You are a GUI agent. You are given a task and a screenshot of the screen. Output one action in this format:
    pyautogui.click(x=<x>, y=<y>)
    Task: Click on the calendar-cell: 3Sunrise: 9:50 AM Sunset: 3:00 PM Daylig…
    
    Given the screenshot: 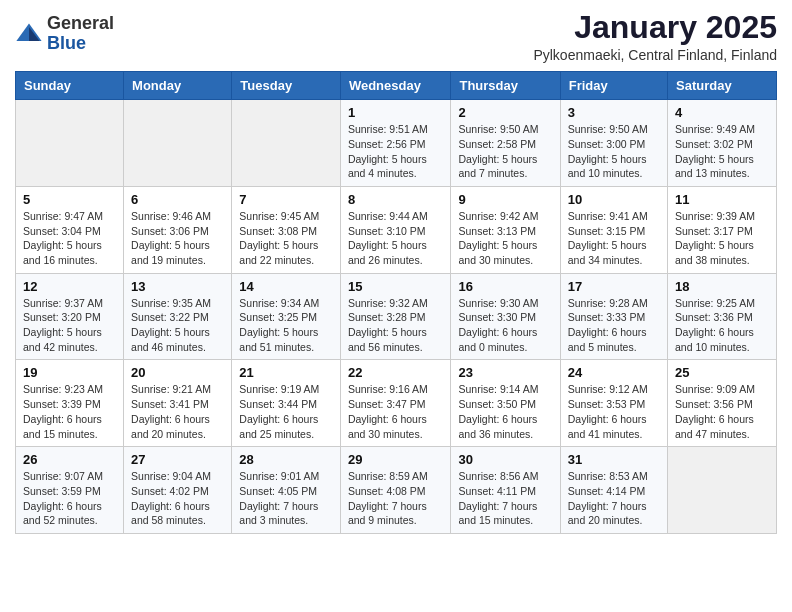 What is the action you would take?
    pyautogui.click(x=614, y=144)
    